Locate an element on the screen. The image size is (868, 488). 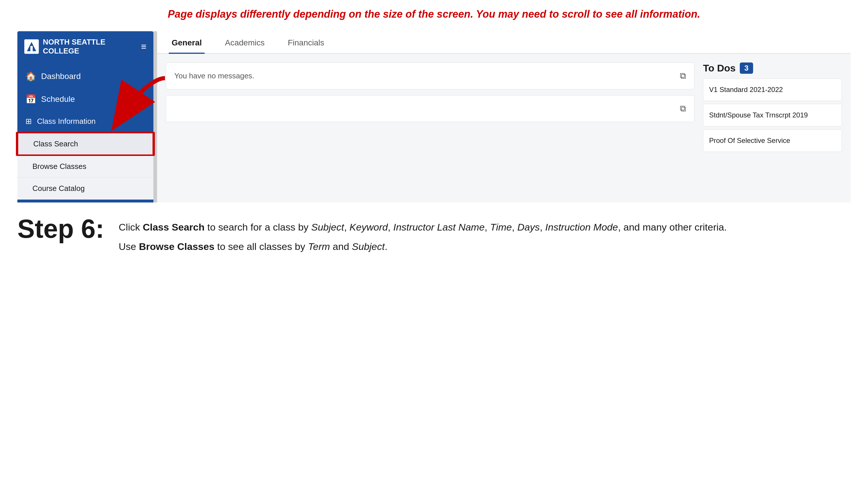
step-line2: Use Browse Classes to see all classes by… is located at coordinates (423, 247).